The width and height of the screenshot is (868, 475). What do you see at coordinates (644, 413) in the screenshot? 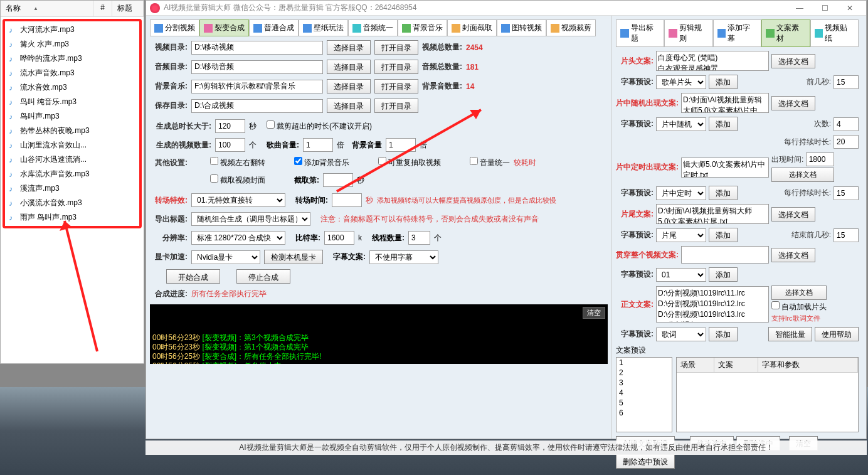
I see `preset-item: 6` at bounding box center [644, 413].